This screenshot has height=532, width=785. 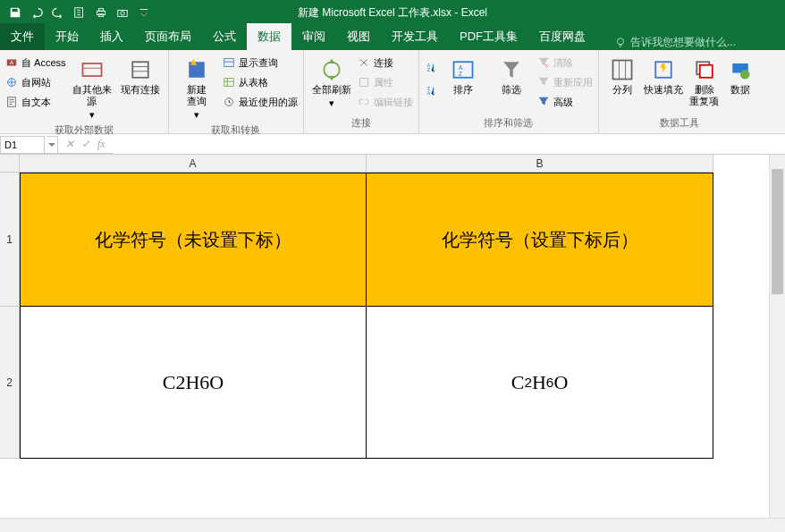 What do you see at coordinates (510, 91) in the screenshot?
I see `group-sort-filter: AZ ZA AZ排序 筛选 清除 重新应用 高级 排序和筛选` at bounding box center [510, 91].